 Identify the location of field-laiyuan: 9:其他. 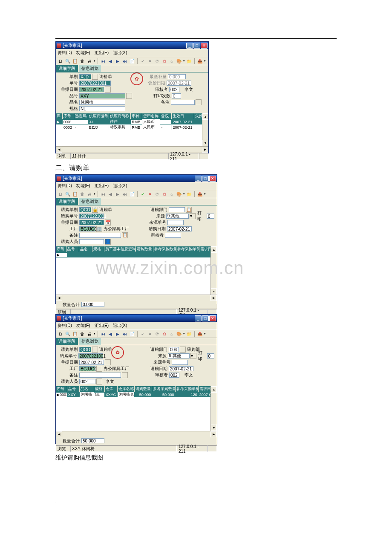
(179, 356).